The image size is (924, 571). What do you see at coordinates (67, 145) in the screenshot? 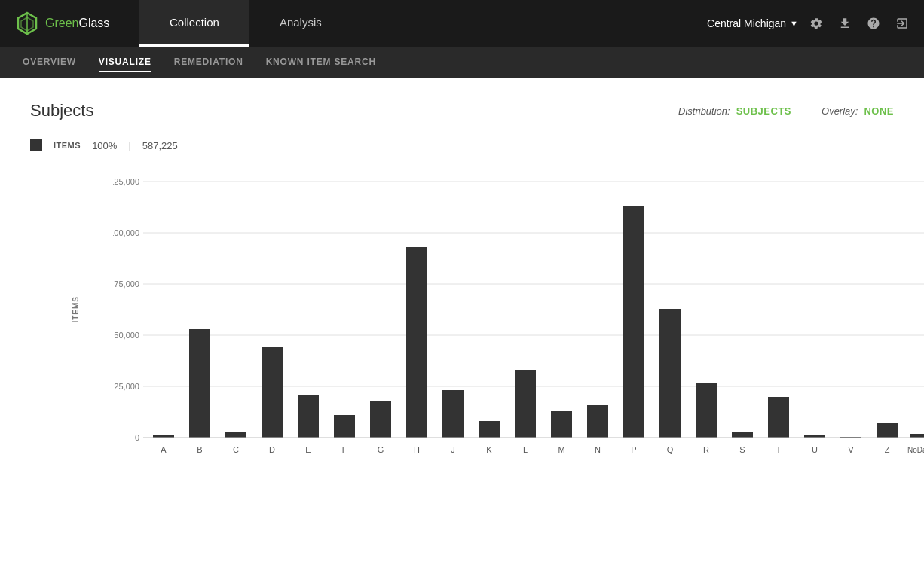
I see `legend-label: ITEMS` at bounding box center [67, 145].